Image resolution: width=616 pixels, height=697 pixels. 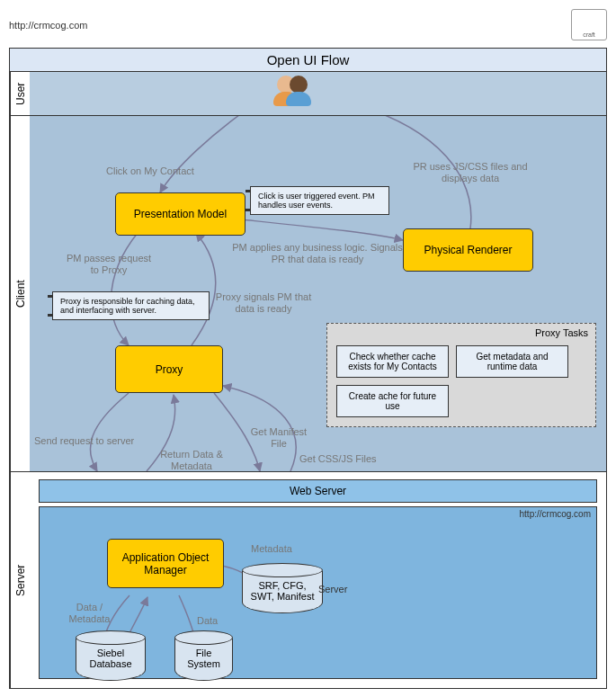 I want to click on proxy-task-item: Get metadata and runtime data, so click(x=513, y=362).